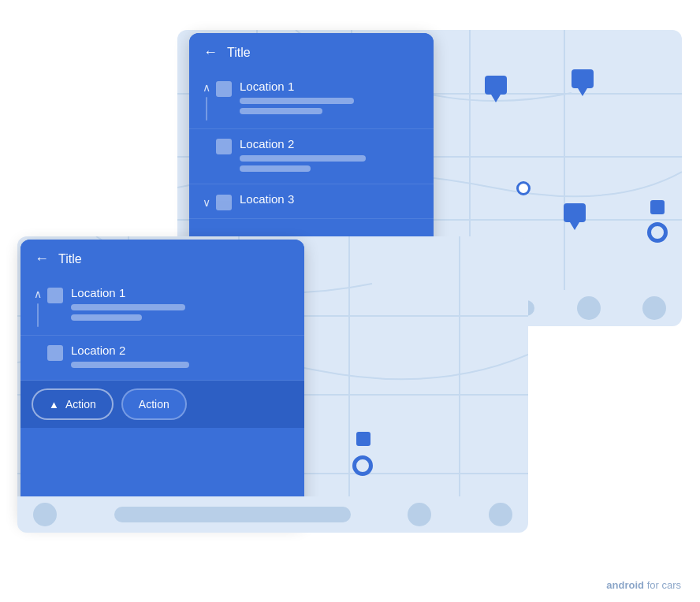 The image size is (700, 602). What do you see at coordinates (207, 87) in the screenshot?
I see `chevron-up-0: ∧` at bounding box center [207, 87].